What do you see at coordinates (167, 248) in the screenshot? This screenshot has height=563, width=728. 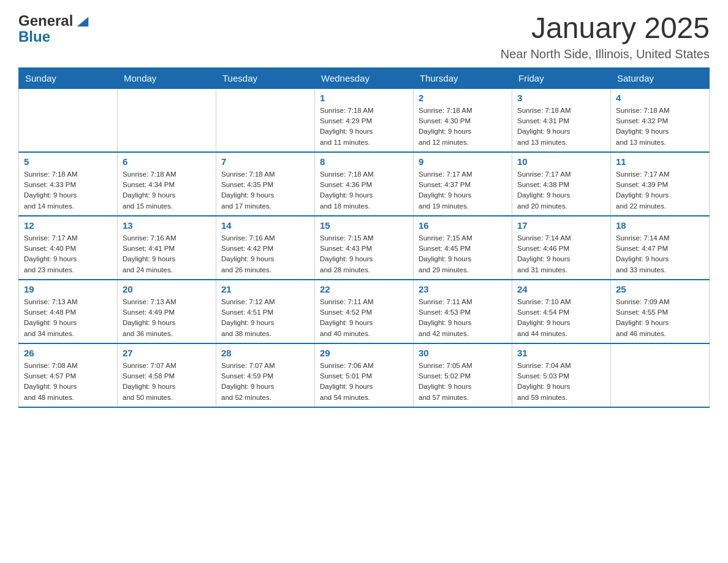 I see `calendar-cell: 13Sunrise: 7:16 AM Sunset: 4:41 PM Dayli…` at bounding box center [167, 248].